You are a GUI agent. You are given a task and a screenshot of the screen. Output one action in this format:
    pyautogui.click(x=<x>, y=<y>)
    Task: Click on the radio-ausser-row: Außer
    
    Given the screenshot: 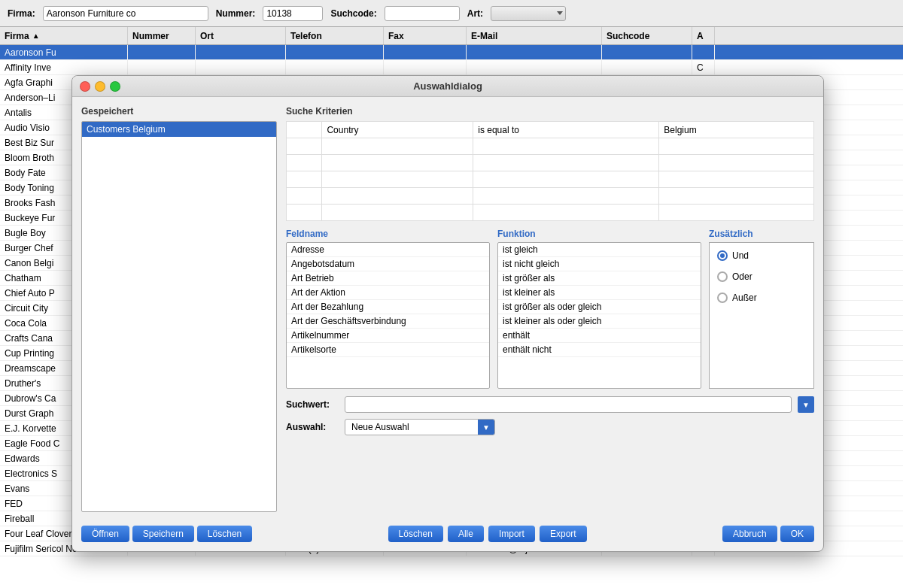 What is the action you would take?
    pyautogui.click(x=762, y=298)
    